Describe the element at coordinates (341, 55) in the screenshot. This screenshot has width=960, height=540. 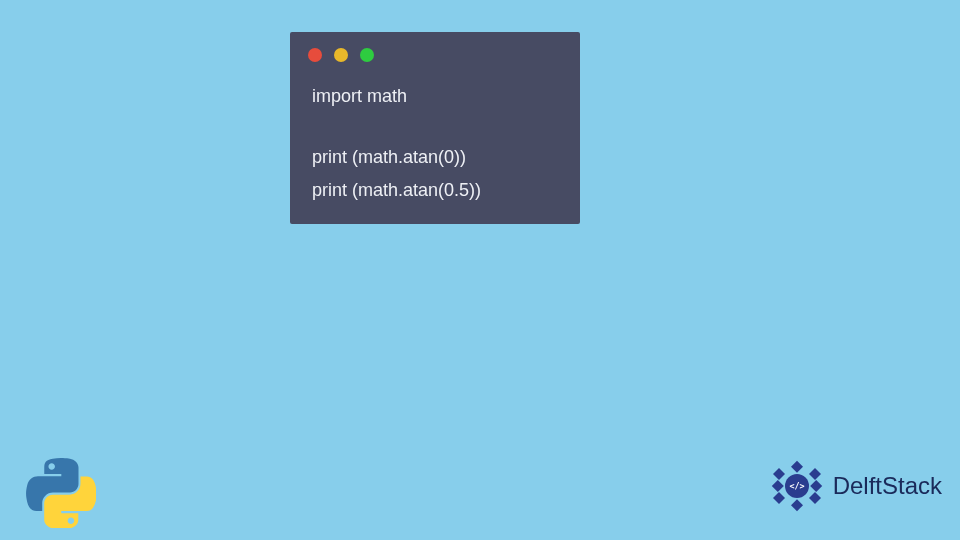
I see `window-minimize-icon` at that location.